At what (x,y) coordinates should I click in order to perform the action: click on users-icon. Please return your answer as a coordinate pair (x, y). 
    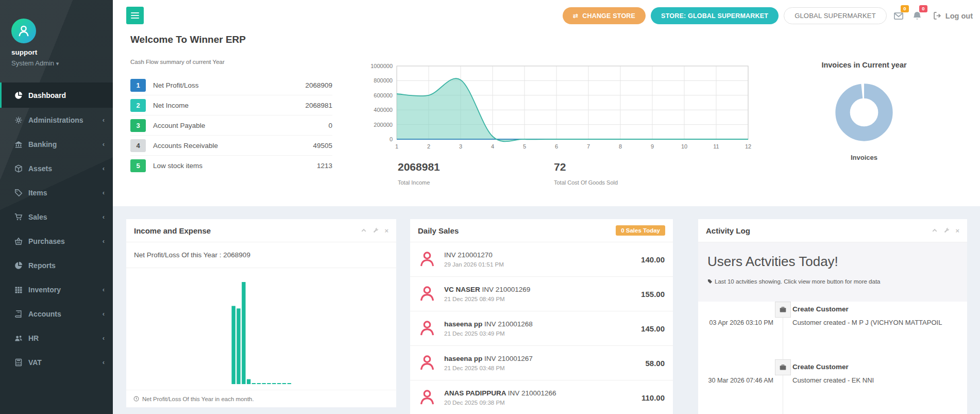
    Looking at the image, I should click on (19, 338).